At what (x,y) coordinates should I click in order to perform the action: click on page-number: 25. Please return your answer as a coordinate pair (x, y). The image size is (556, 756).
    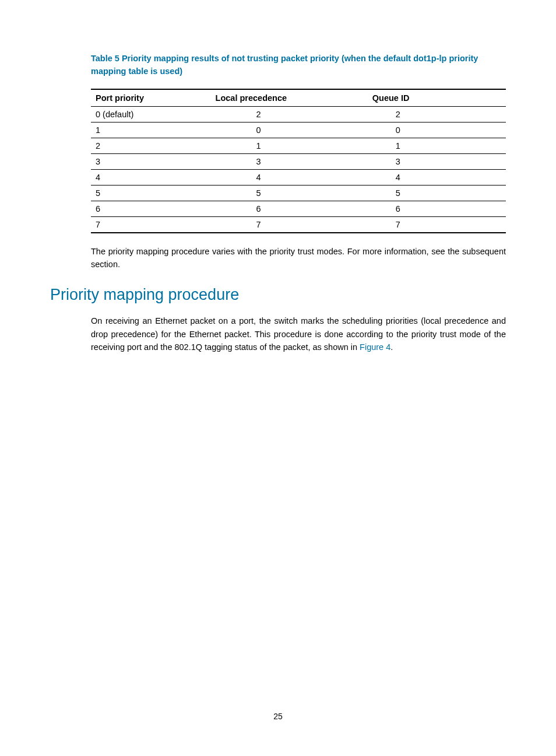
    Looking at the image, I should click on (278, 716).